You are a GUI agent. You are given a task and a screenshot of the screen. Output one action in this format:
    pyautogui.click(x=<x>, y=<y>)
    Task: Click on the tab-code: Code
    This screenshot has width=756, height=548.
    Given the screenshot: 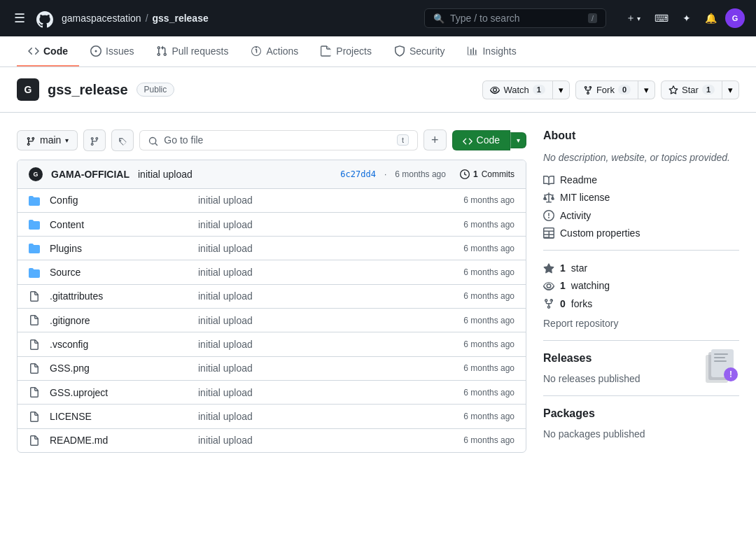 What is the action you would take?
    pyautogui.click(x=48, y=52)
    